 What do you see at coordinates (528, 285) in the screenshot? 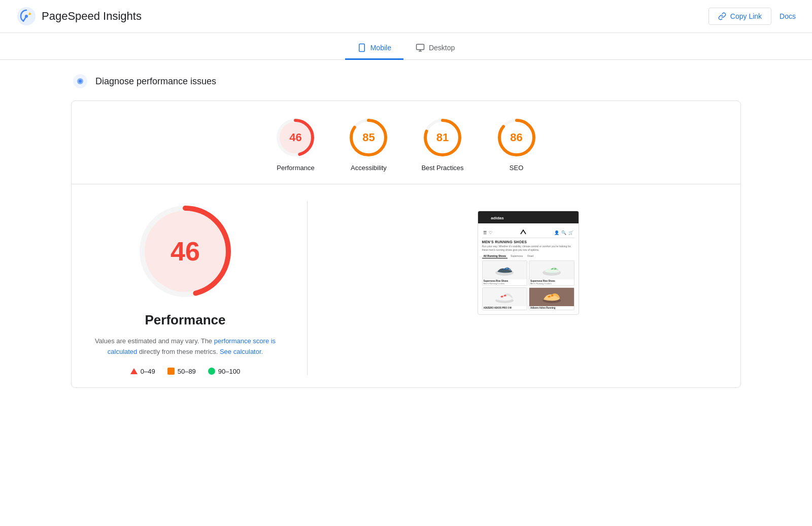
I see `screenshot-products: Supernova Rise Shoes Men's Running 5 col…` at bounding box center [528, 285].